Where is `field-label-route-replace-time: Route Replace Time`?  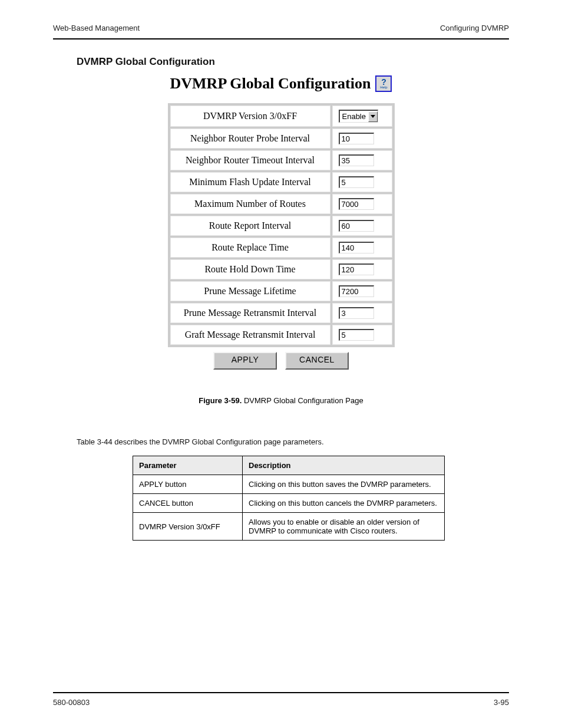
field-label-route-replace-time: Route Replace Time is located at coordinates (250, 248).